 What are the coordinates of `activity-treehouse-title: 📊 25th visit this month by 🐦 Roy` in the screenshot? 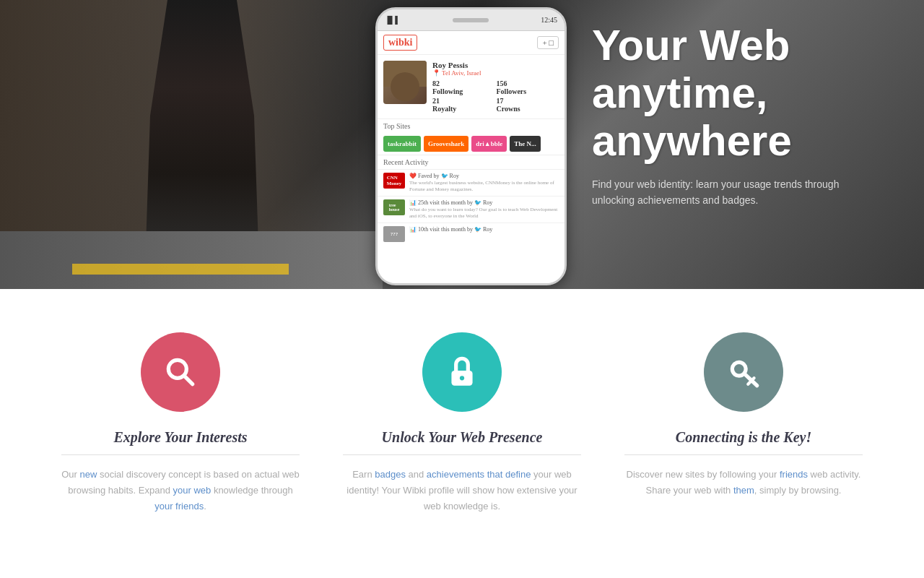 It's located at (484, 202).